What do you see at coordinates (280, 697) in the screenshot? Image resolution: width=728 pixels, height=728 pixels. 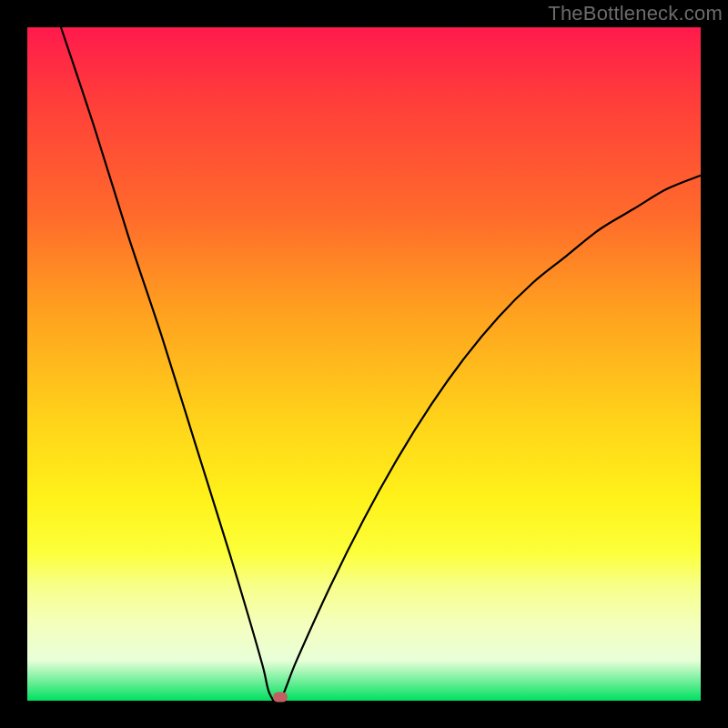 I see `optimal-point-marker` at bounding box center [280, 697].